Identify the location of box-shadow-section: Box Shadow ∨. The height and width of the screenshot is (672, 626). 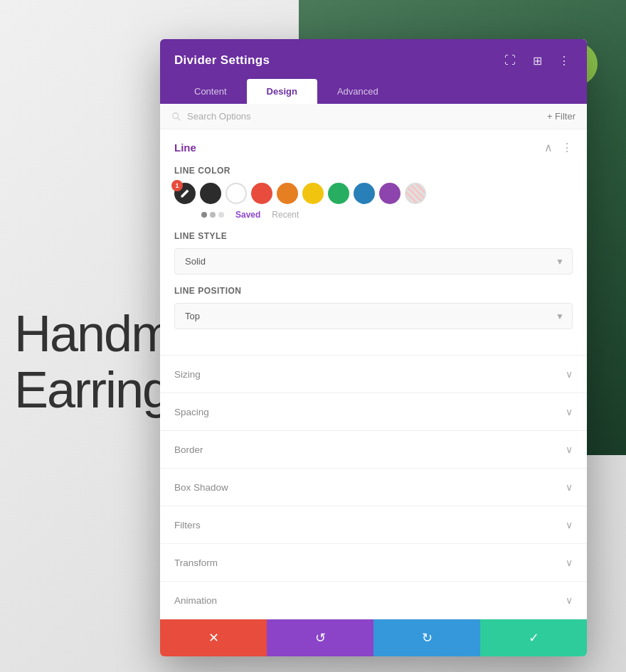
(373, 488).